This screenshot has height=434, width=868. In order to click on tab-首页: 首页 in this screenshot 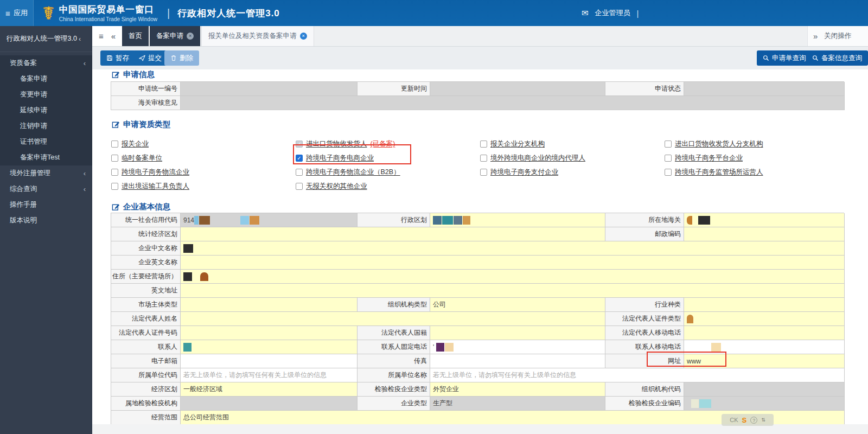, I will do `click(136, 36)`.